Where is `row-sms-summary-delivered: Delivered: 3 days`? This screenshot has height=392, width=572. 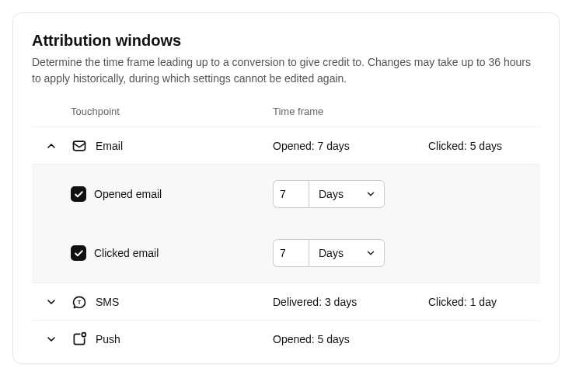 row-sms-summary-delivered: Delivered: 3 days is located at coordinates (351, 302).